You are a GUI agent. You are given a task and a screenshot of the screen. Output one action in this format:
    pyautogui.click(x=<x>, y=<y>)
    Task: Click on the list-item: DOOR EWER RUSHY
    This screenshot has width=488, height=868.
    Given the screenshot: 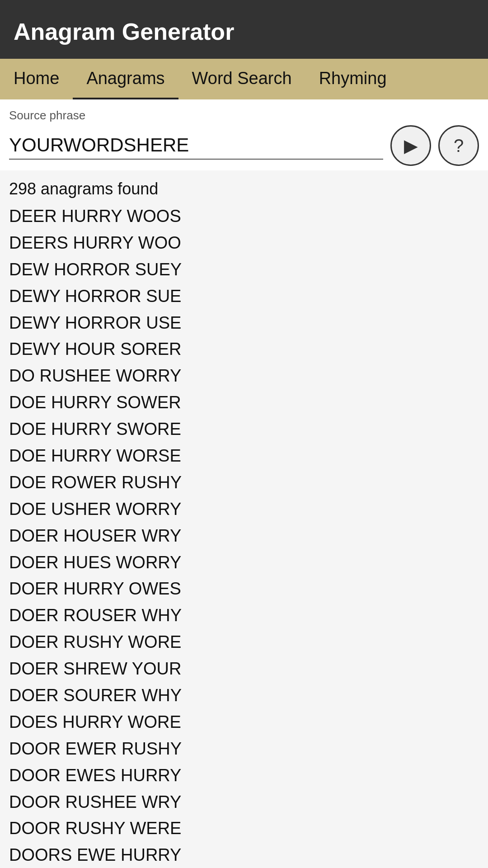 What is the action you would take?
    pyautogui.click(x=244, y=749)
    